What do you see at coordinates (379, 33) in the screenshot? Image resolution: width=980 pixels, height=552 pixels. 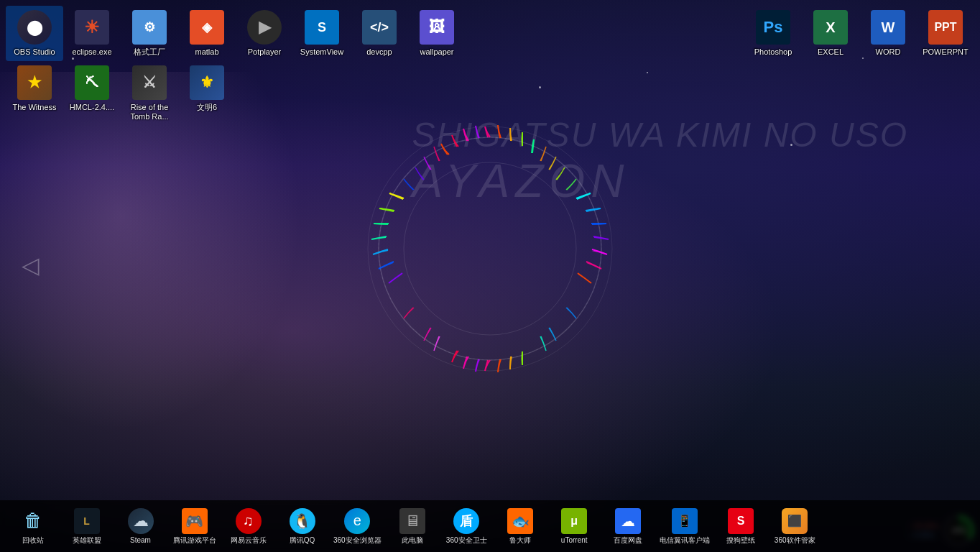 I see `desktop-icon-devcpp: </> devcpp` at bounding box center [379, 33].